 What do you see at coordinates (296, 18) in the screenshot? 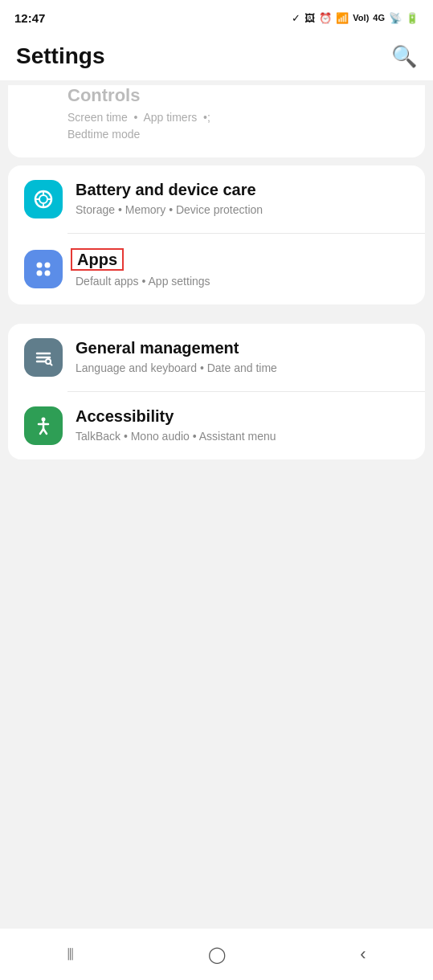
I see `check-icon: ✓` at bounding box center [296, 18].